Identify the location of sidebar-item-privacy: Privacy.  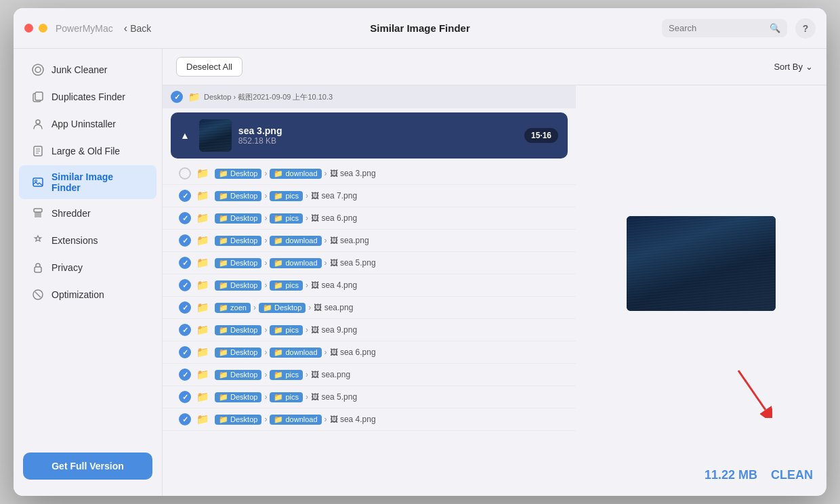
(88, 268).